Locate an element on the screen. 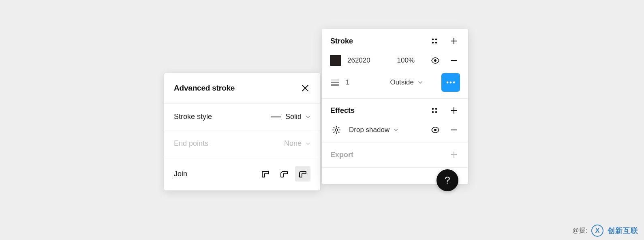 This screenshot has height=240, width=644. inspector-panel: Stroke 262020 100% is located at coordinates (395, 106).